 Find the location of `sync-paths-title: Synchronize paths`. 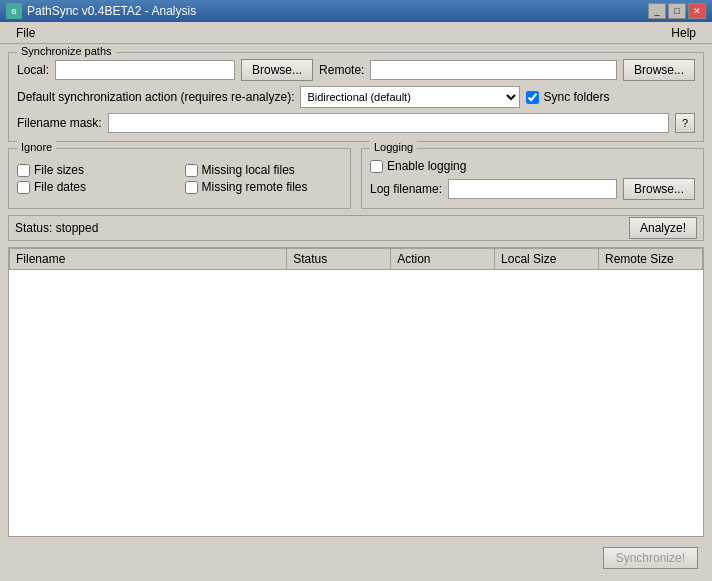

sync-paths-title: Synchronize paths is located at coordinates (66, 51).